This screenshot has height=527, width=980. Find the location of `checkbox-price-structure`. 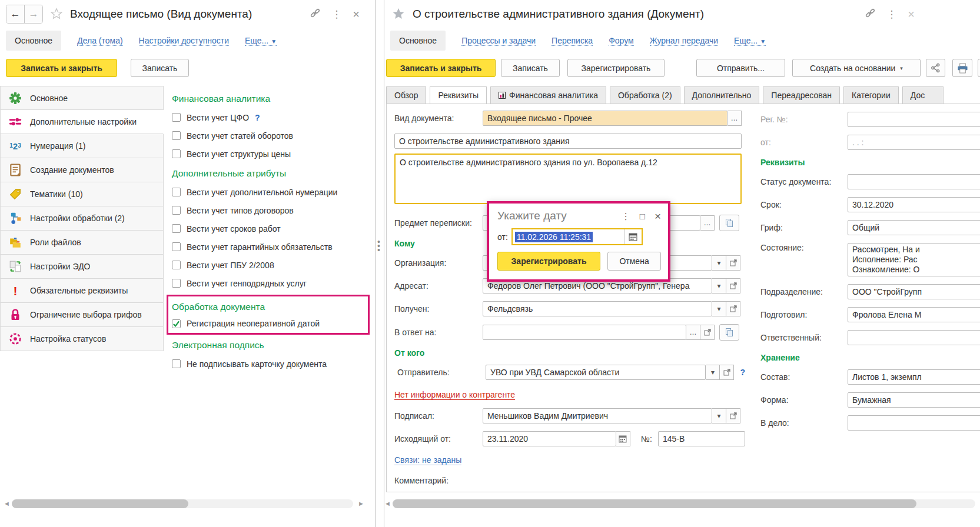

checkbox-price-structure is located at coordinates (177, 154).